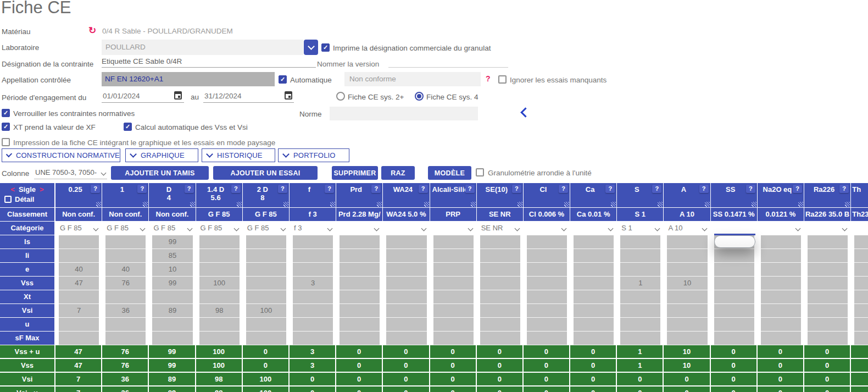 Image resolution: width=868 pixels, height=392 pixels. Describe the element at coordinates (265, 173) in the screenshot. I see `ajouter-essai-button: AJOUTER UN ESSAI` at that location.